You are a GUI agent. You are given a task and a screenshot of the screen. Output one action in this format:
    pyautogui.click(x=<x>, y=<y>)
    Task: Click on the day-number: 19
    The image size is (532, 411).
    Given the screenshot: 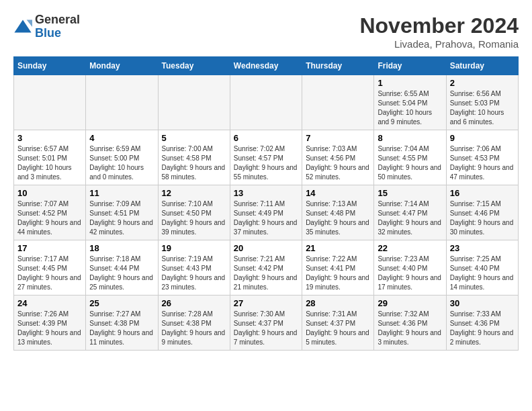 What is the action you would take?
    pyautogui.click(x=194, y=248)
    